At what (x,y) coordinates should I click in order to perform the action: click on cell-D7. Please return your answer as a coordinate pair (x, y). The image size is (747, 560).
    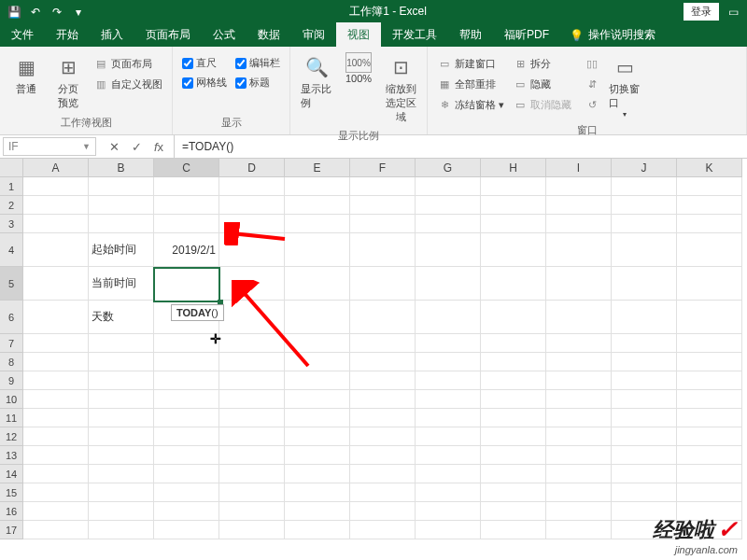
    Looking at the image, I should click on (252, 343).